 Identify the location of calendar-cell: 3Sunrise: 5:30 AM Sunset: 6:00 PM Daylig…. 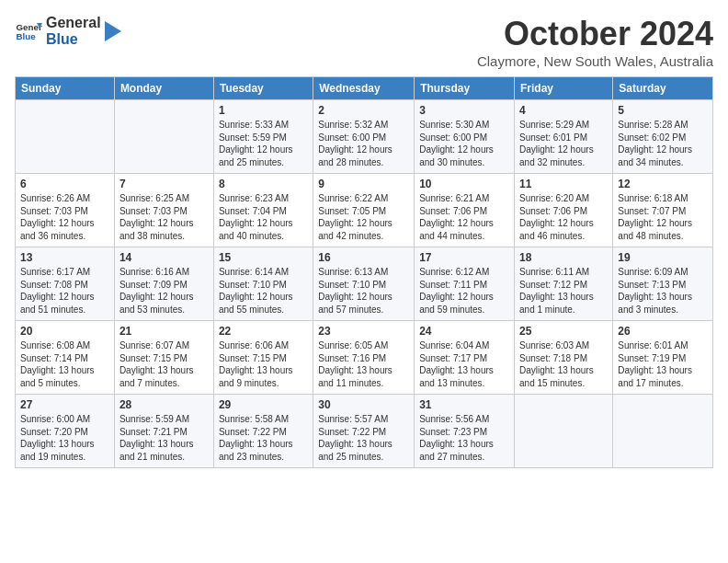
(465, 137).